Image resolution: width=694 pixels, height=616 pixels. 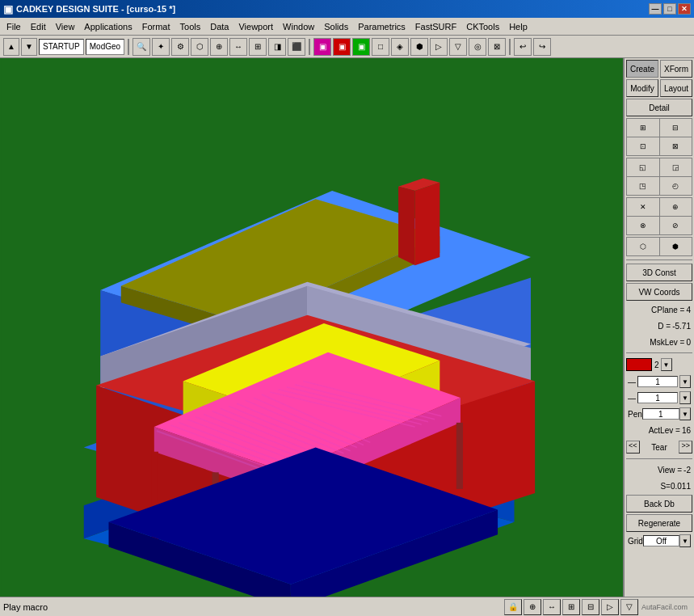 What do you see at coordinates (347, 47) in the screenshot?
I see `toolbar: ▲ ▼ STARTUP ModGeo 🔍 ✦ ⚙ ⬡ ⊕ ↔ ⊞ ◨ ⬛ ▣ ▣…` at bounding box center [347, 47].